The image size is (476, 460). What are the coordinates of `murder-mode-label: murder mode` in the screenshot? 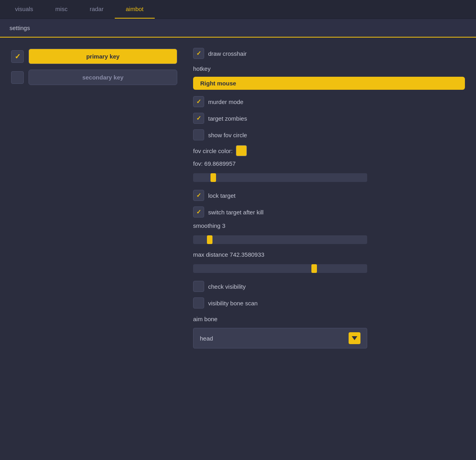 It's located at (226, 102).